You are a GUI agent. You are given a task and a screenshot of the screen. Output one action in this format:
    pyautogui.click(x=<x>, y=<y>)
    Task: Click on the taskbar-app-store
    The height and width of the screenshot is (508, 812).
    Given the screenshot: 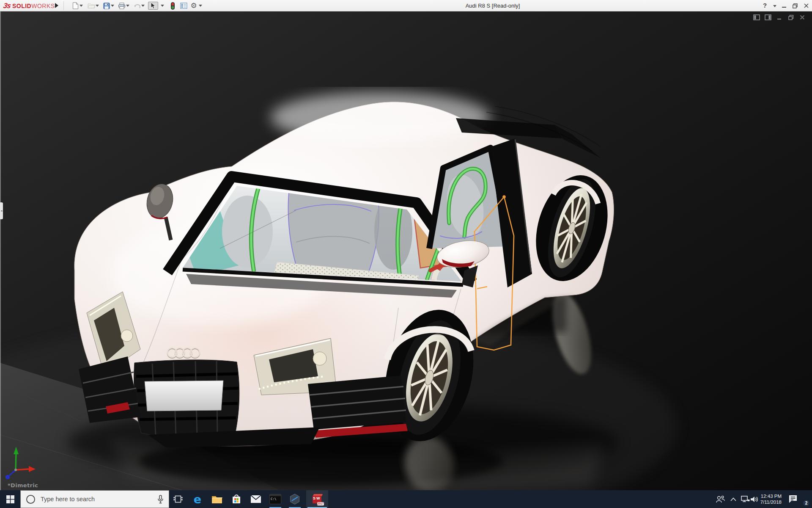 What is the action you would take?
    pyautogui.click(x=236, y=499)
    